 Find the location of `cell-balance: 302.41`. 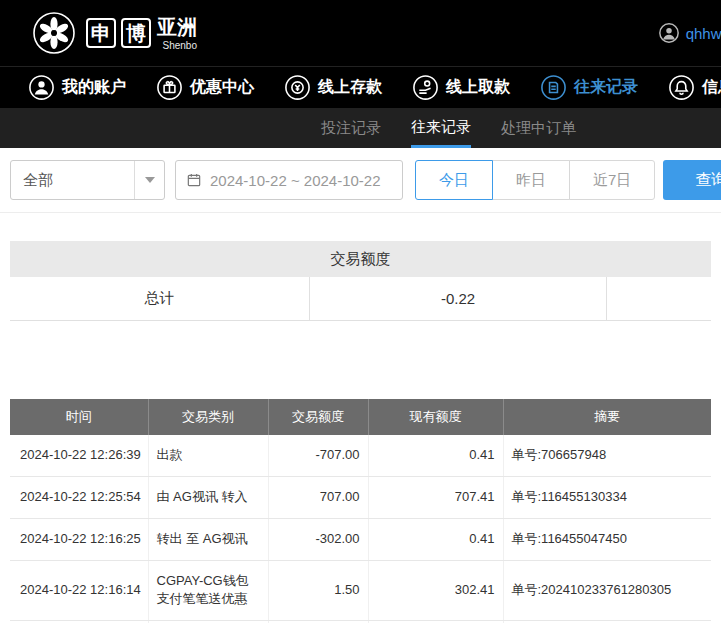

cell-balance: 302.41 is located at coordinates (436, 590).